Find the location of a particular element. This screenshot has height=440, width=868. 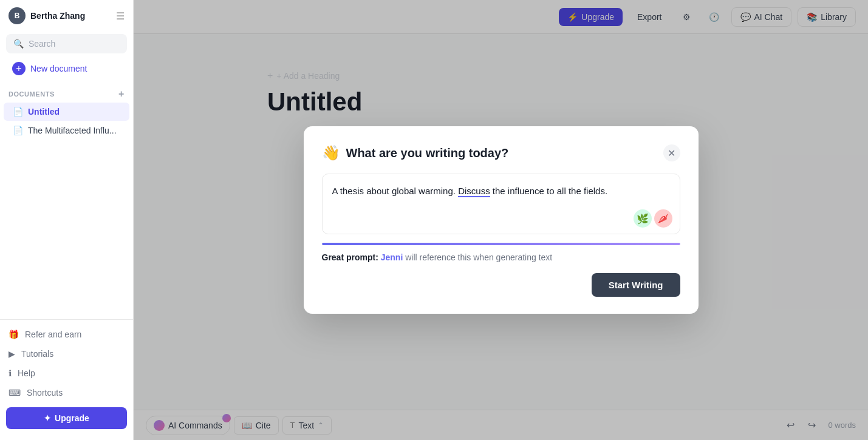

modal-input-area: A thesis about global warming. Discuss t… is located at coordinates (501, 204).